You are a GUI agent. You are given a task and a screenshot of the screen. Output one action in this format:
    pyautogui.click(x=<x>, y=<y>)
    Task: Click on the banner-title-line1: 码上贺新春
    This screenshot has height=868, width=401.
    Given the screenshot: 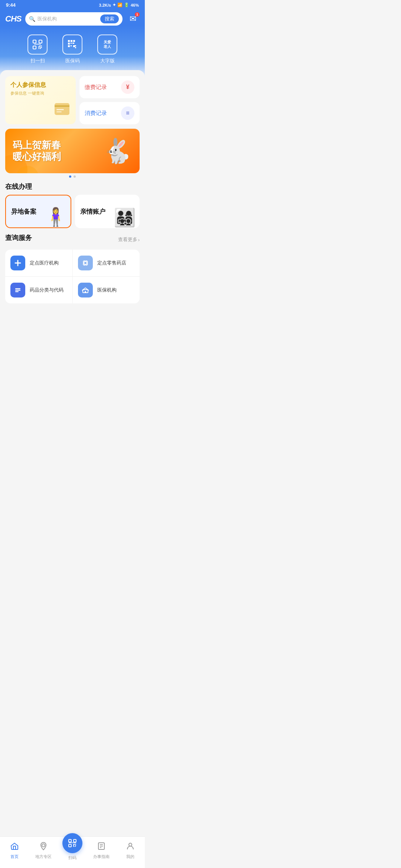 What is the action you would take?
    pyautogui.click(x=37, y=145)
    